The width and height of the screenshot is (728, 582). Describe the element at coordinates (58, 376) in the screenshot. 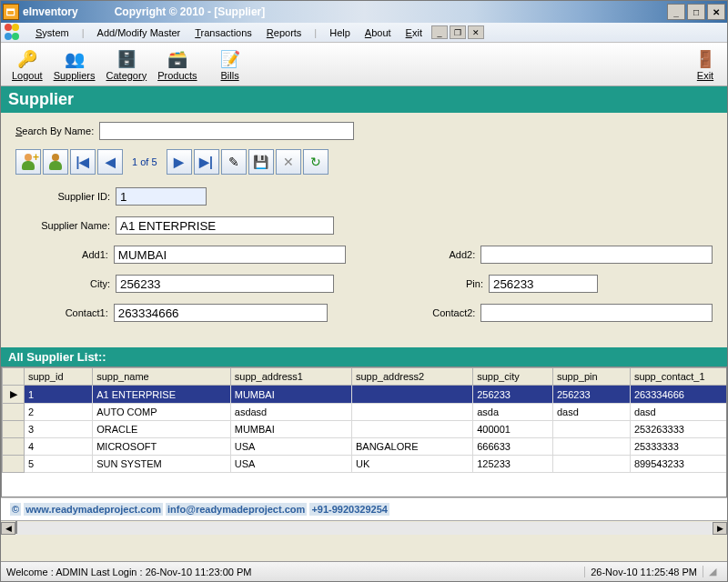

I see `col-supp-id: supp_id` at that location.